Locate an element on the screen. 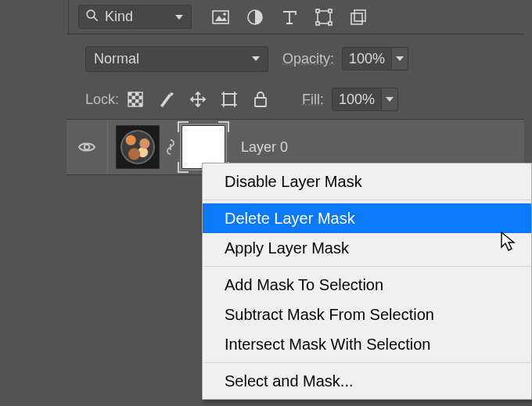 The height and width of the screenshot is (406, 532). opacity-value-field: 100% is located at coordinates (367, 59).